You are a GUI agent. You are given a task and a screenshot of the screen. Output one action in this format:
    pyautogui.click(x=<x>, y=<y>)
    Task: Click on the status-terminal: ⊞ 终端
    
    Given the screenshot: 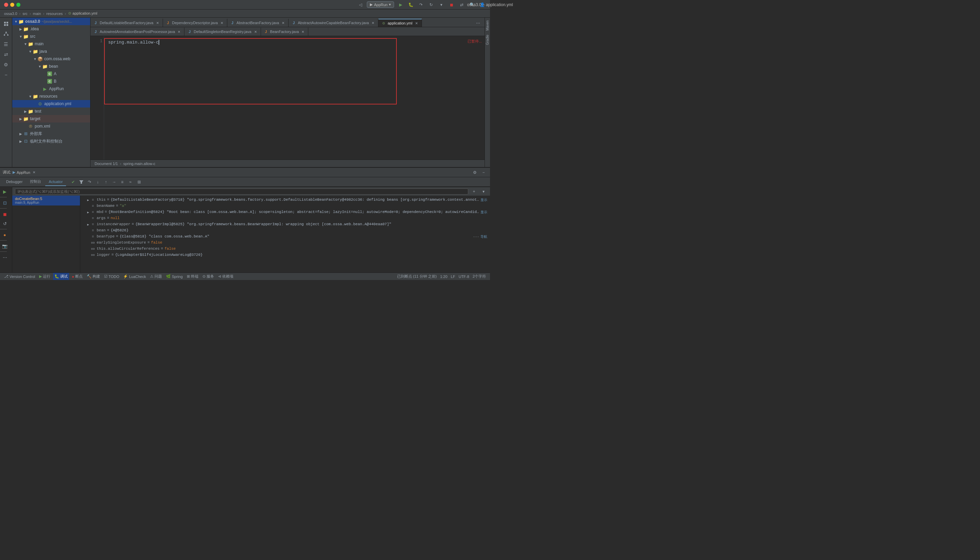 What is the action you would take?
    pyautogui.click(x=192, y=276)
    